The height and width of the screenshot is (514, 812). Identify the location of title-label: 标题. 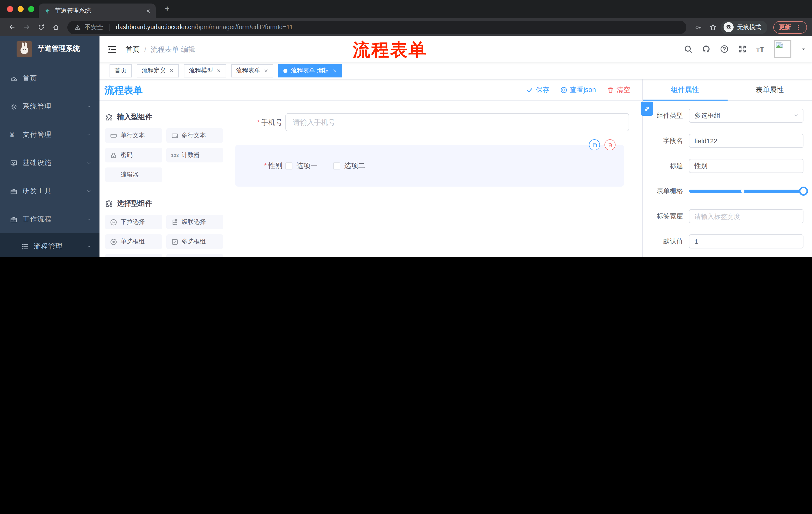
(663, 166).